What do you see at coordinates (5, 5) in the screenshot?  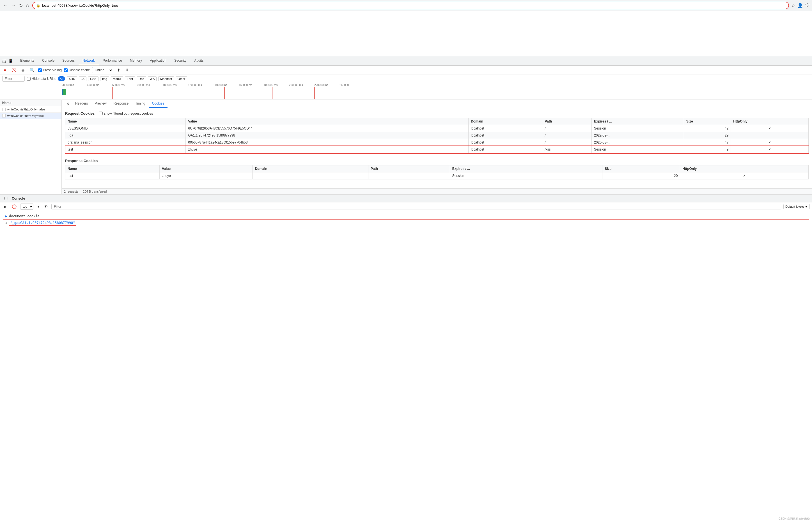 I see `back-button: ←` at bounding box center [5, 5].